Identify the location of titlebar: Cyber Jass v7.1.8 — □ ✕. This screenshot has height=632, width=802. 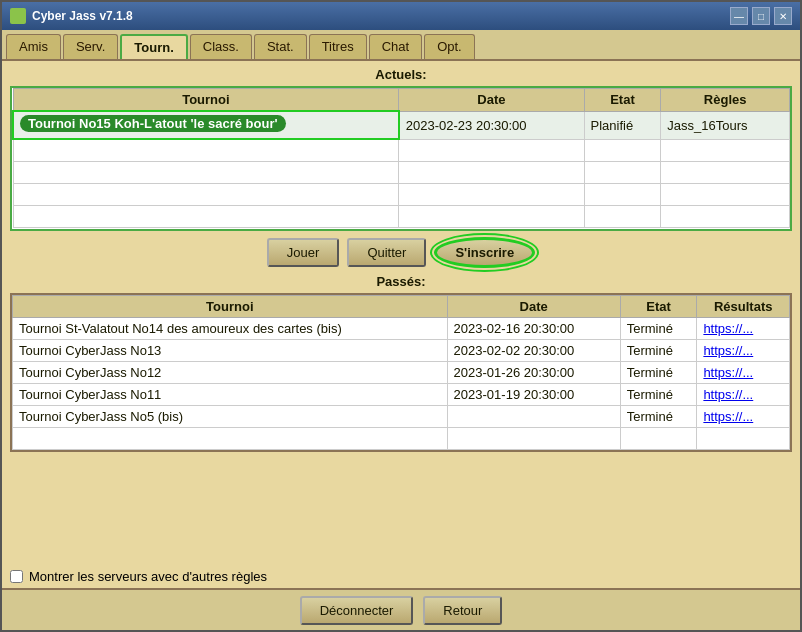
(401, 16).